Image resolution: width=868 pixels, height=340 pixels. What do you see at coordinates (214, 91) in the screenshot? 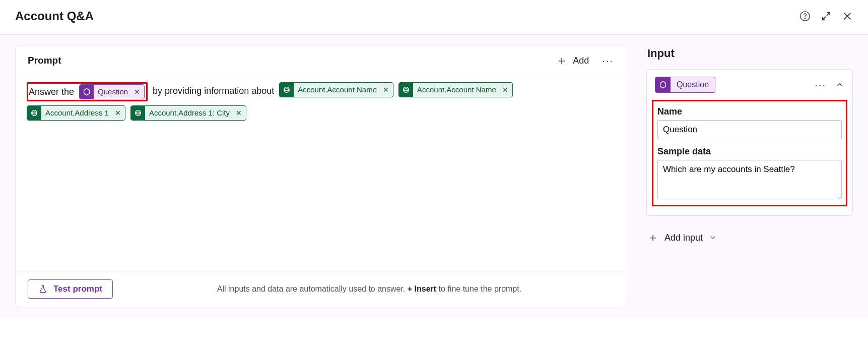
I see `prompt-text: by providing information about` at bounding box center [214, 91].